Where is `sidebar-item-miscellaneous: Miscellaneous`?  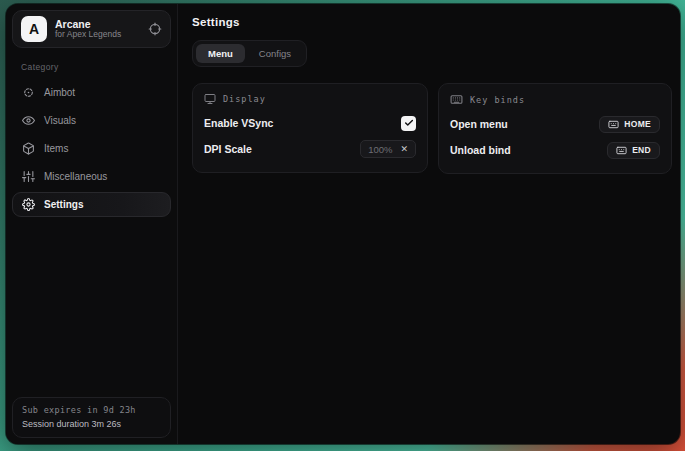 sidebar-item-miscellaneous: Miscellaneous is located at coordinates (92, 176).